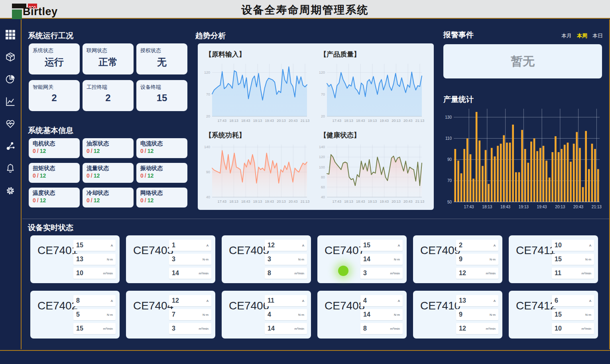 The image size is (610, 364). What do you see at coordinates (190, 301) in the screenshot?
I see `device-value-row: 12A` at bounding box center [190, 301].